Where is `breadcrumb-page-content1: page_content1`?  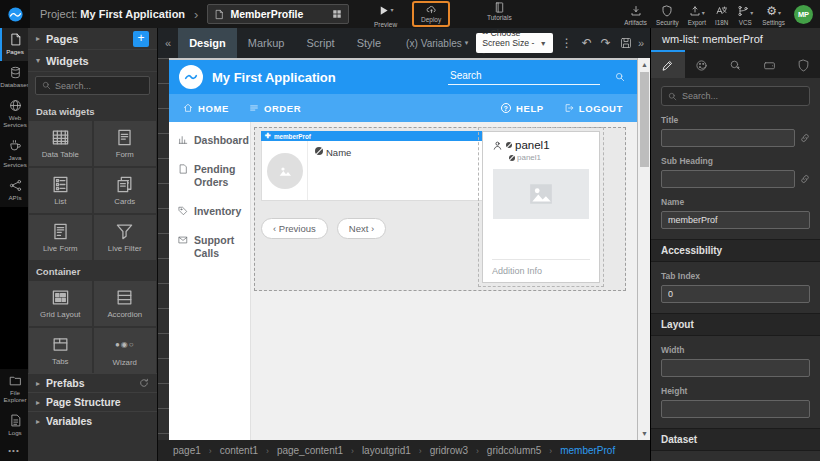 breadcrumb-page-content1: page_content1 is located at coordinates (310, 450).